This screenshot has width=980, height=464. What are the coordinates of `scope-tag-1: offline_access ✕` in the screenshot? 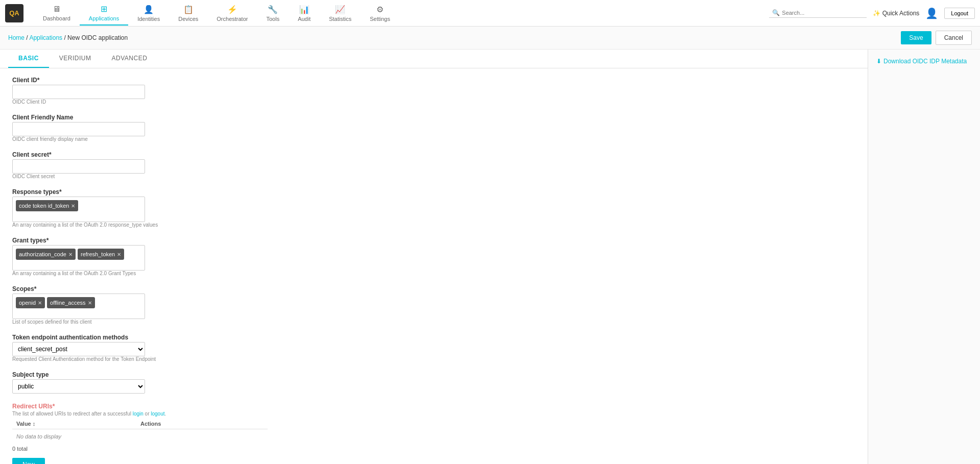 It's located at (71, 303).